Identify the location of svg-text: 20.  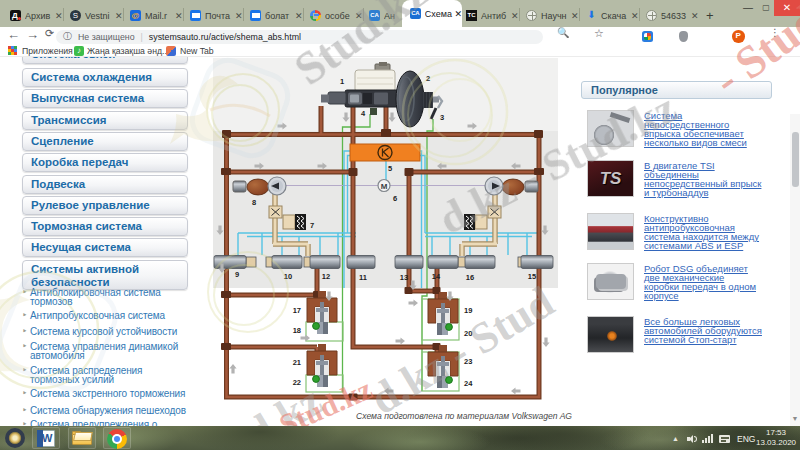
(468, 334).